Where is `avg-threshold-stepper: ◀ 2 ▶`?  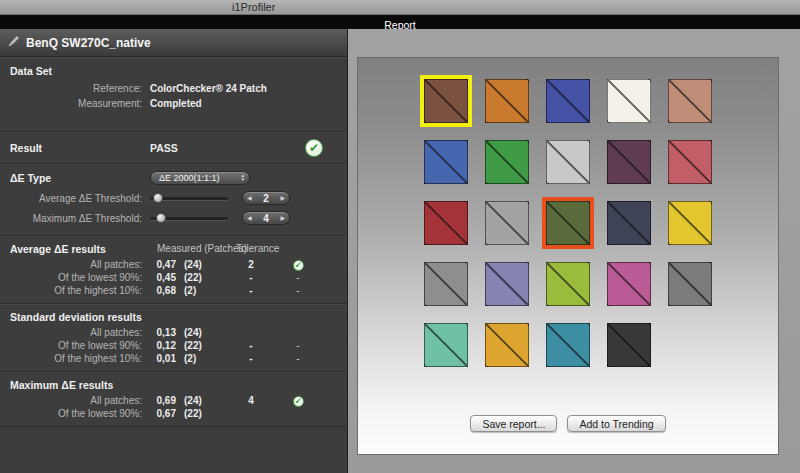 avg-threshold-stepper: ◀ 2 ▶ is located at coordinates (266, 198).